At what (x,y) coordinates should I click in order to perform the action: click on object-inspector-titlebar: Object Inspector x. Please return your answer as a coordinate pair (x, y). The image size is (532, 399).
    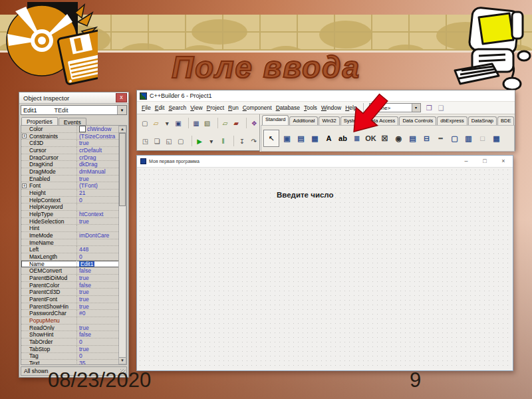
    Looking at the image, I should click on (74, 98).